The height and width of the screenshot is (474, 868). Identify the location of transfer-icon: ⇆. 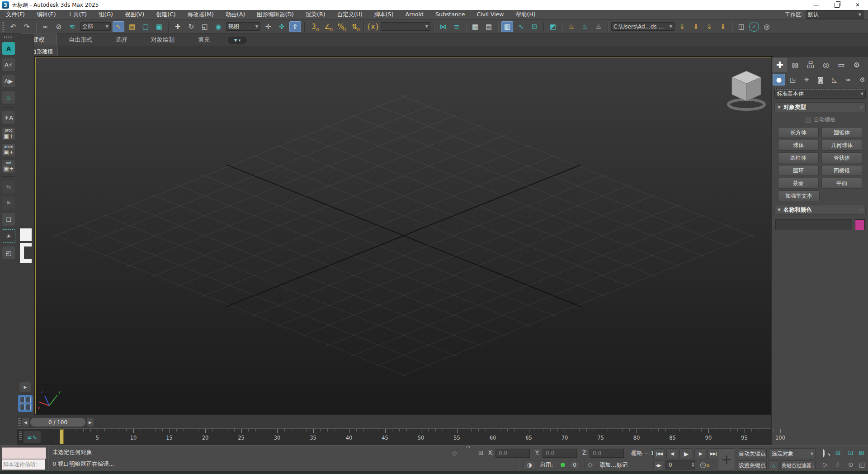
(9, 187).